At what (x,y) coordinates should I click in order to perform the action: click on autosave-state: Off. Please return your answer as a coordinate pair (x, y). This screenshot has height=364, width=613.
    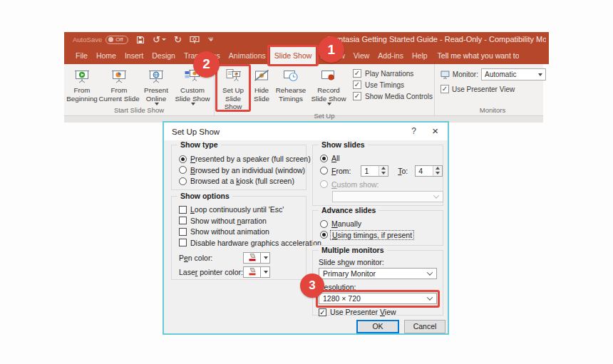
    Looking at the image, I should click on (120, 40).